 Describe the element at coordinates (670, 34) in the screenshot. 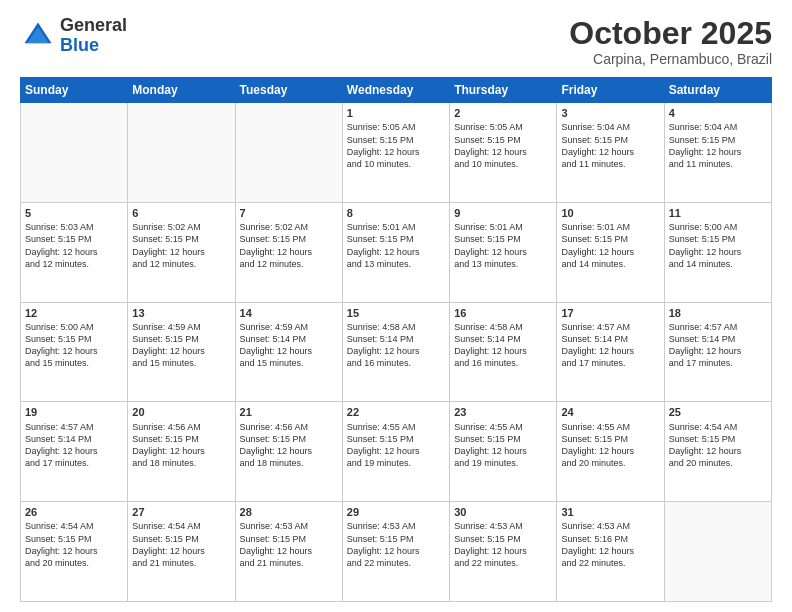

I see `month-title: October 2025` at that location.